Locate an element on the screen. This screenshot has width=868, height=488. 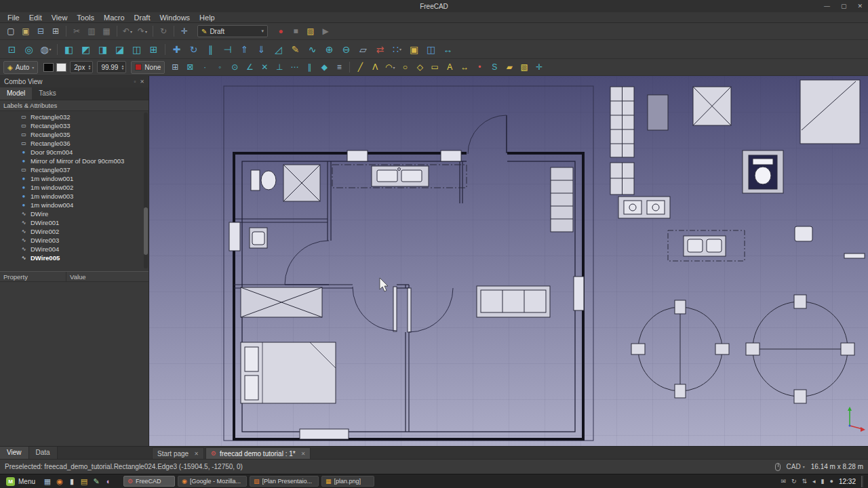
hatch-icon: ▧ is located at coordinates (524, 67).